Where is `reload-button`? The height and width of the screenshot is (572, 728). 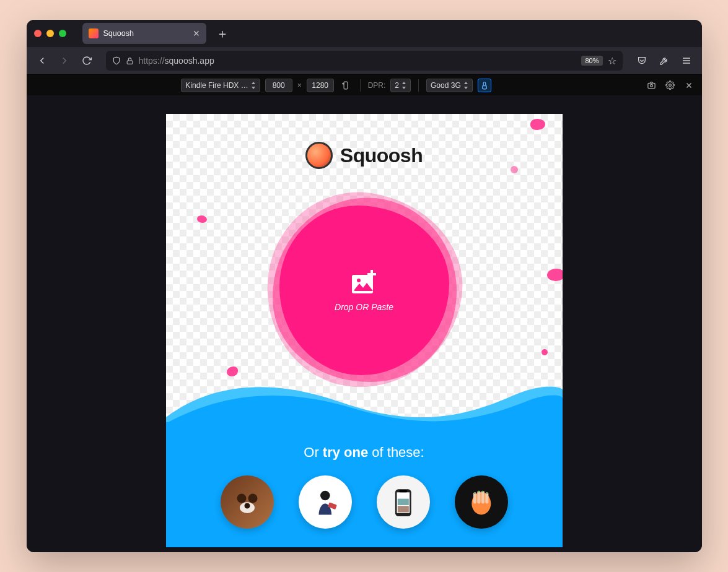 reload-button is located at coordinates (87, 61).